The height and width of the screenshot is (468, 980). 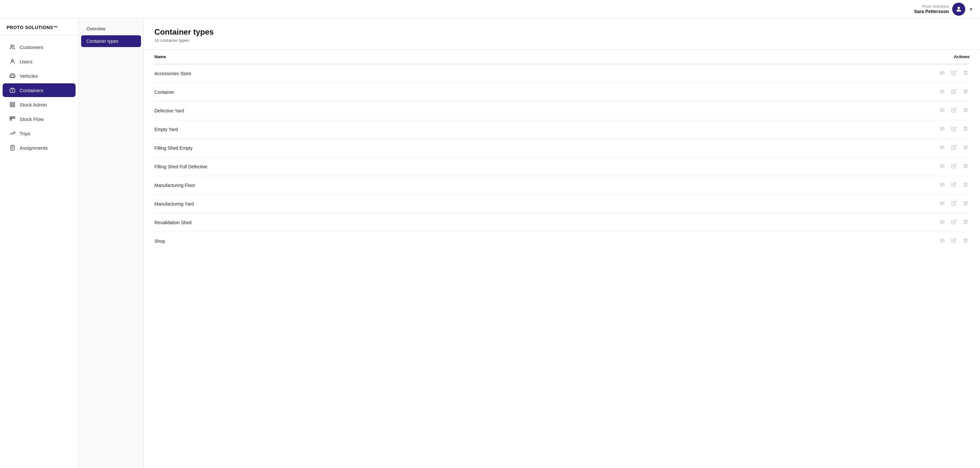 I want to click on table-row: Empty Yard, so click(x=562, y=129).